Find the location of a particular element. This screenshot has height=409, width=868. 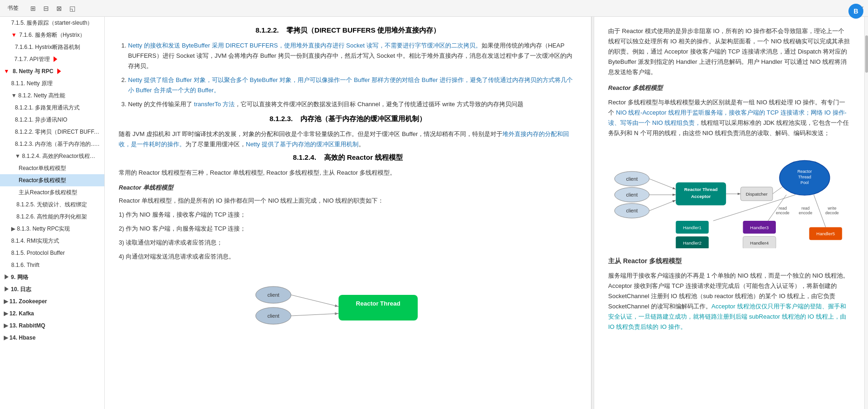

toolbar-icon-1: ⊞ is located at coordinates (33, 8).